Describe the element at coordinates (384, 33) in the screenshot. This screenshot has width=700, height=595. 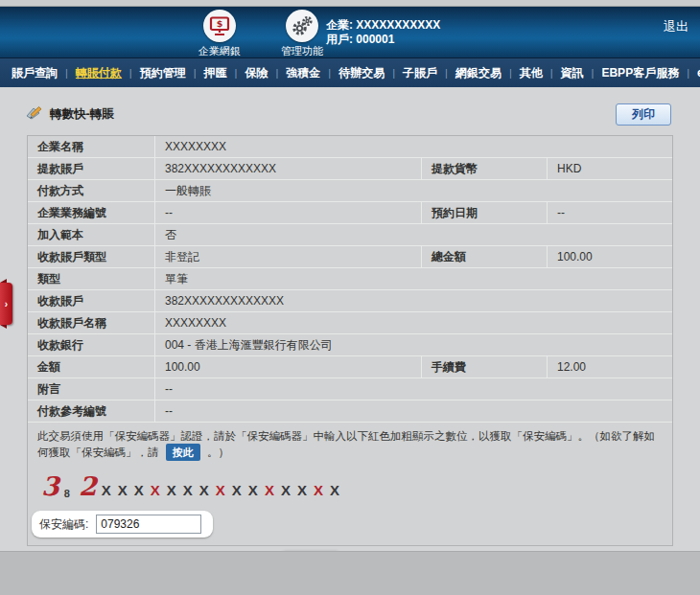
I see `session-info: 企業: XXXXXXXXXXX 用戶: 000001` at that location.